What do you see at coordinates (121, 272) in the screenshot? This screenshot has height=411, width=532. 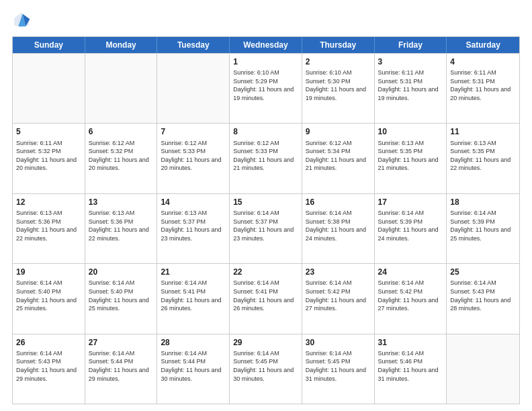 I see `day-number: 20` at bounding box center [121, 272].